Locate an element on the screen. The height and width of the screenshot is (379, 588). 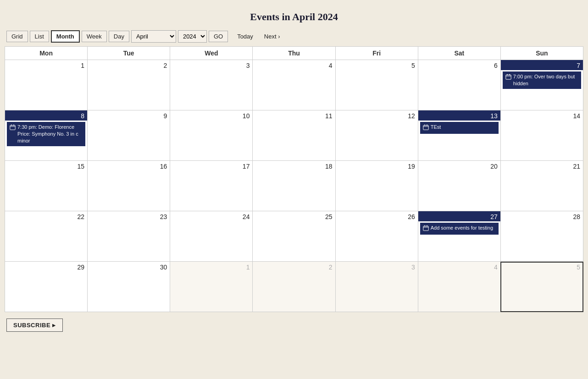
cell-date: 11 is located at coordinates (294, 115).